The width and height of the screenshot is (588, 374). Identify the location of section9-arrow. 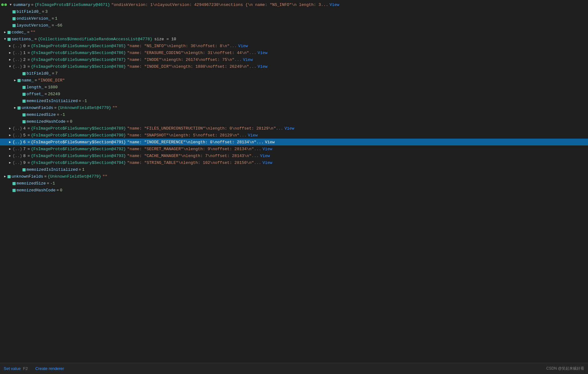
(10, 163).